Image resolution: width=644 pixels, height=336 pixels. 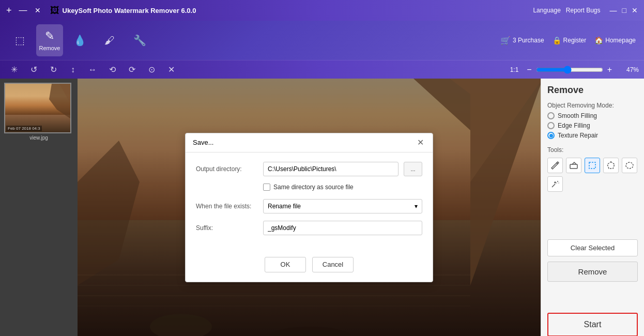 I want to click on crop-icon: ⬚, so click(x=20, y=40).